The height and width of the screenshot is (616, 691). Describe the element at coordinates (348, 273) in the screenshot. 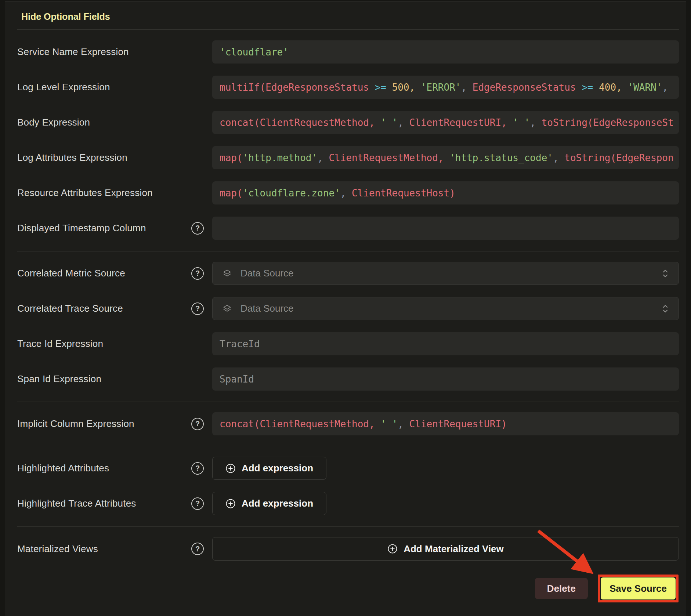

I see `row-correlated-metric: Correlated Metric Source ? Data Source` at that location.